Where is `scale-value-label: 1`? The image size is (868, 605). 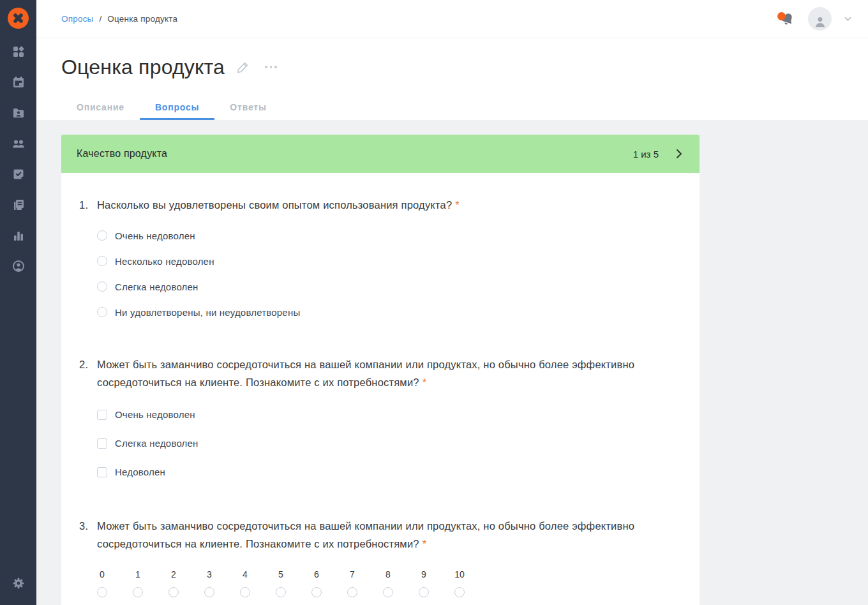
scale-value-label: 1 is located at coordinates (138, 574).